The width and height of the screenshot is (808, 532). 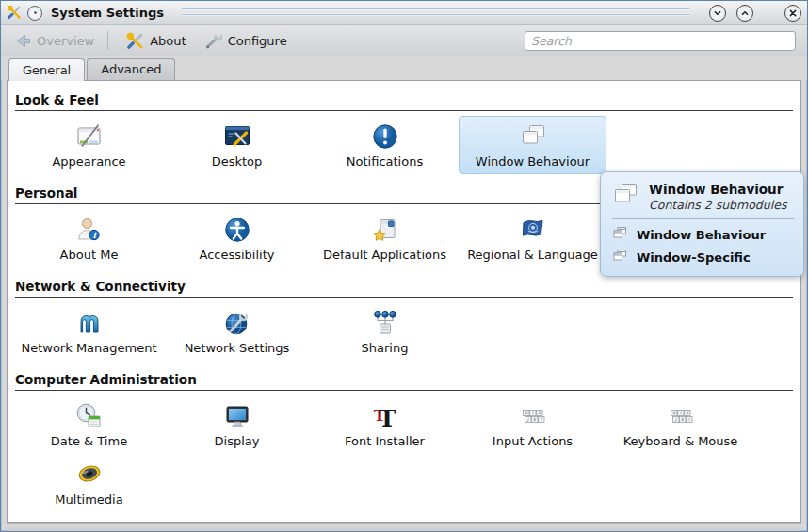 What do you see at coordinates (681, 416) in the screenshot?
I see `keyboard-mouse-icon: uio jkl` at bounding box center [681, 416].